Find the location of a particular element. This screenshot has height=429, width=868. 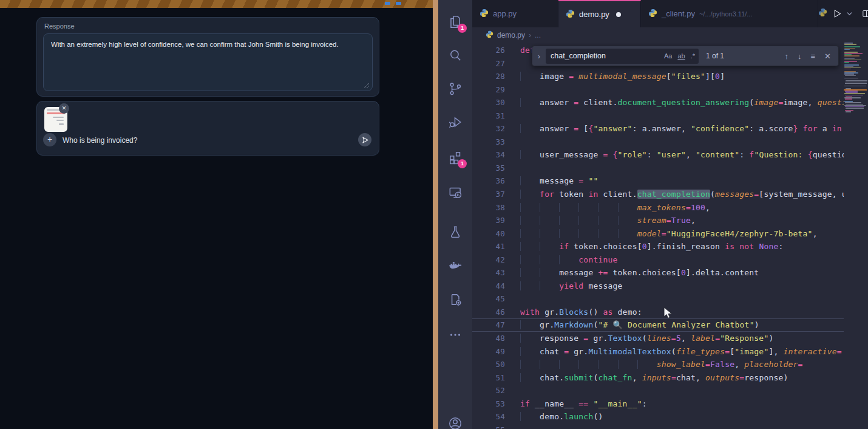

code-line-44: 44 yield message is located at coordinates (658, 286).